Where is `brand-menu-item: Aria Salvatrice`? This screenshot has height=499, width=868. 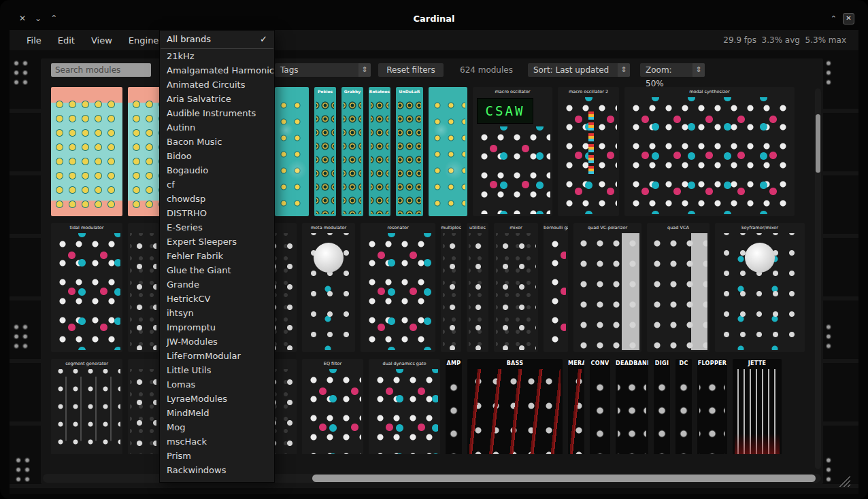 brand-menu-item: Aria Salvatrice is located at coordinates (217, 99).